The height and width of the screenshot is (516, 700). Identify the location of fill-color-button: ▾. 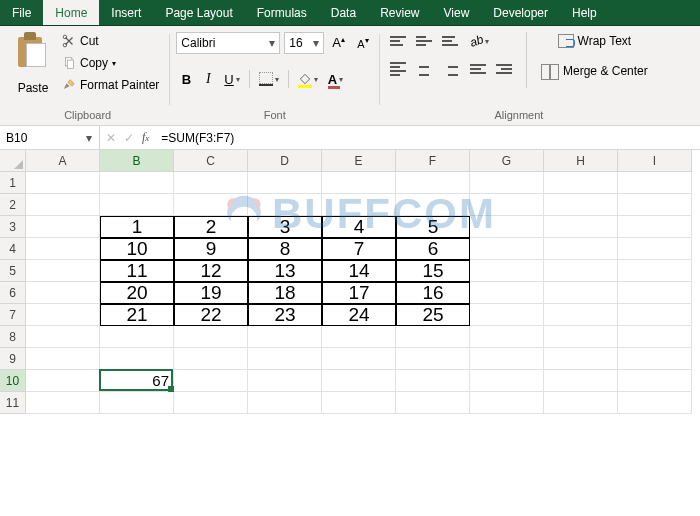
(308, 79).